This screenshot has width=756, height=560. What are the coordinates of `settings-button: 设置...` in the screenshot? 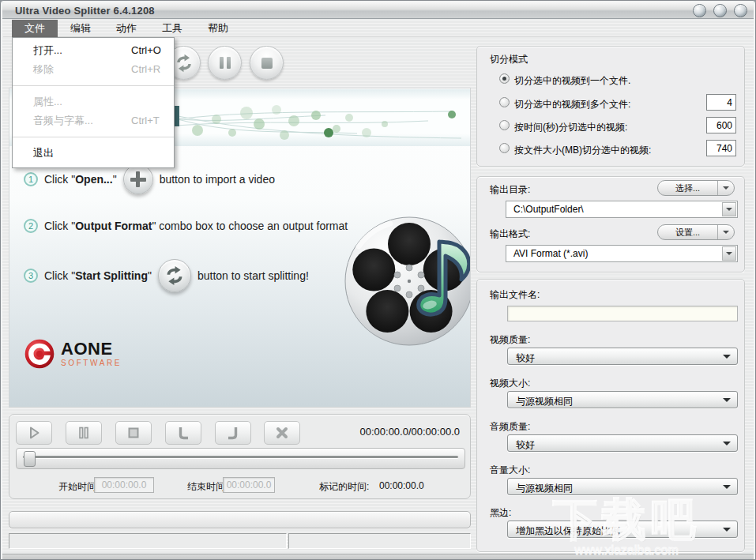 It's located at (696, 232).